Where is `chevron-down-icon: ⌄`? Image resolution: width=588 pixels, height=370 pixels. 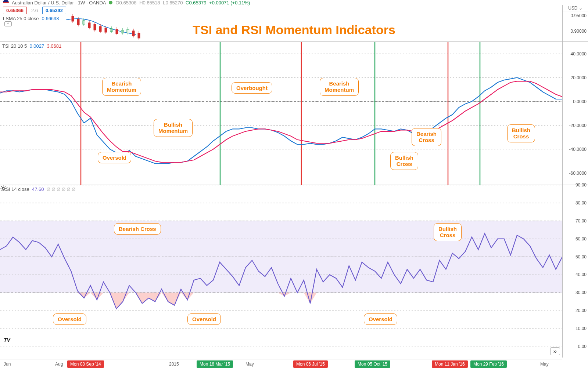 chevron-down-icon: ⌄ is located at coordinates (581, 8).